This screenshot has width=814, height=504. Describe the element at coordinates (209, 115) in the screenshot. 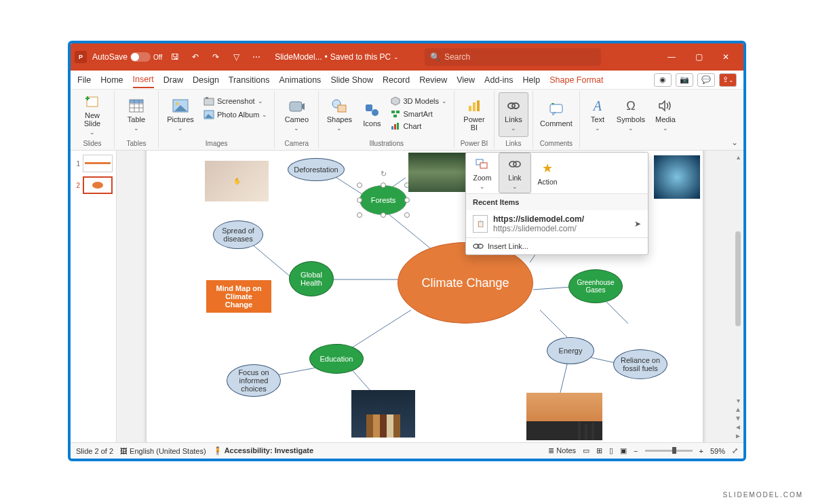

I see `photo-album-icon` at that location.